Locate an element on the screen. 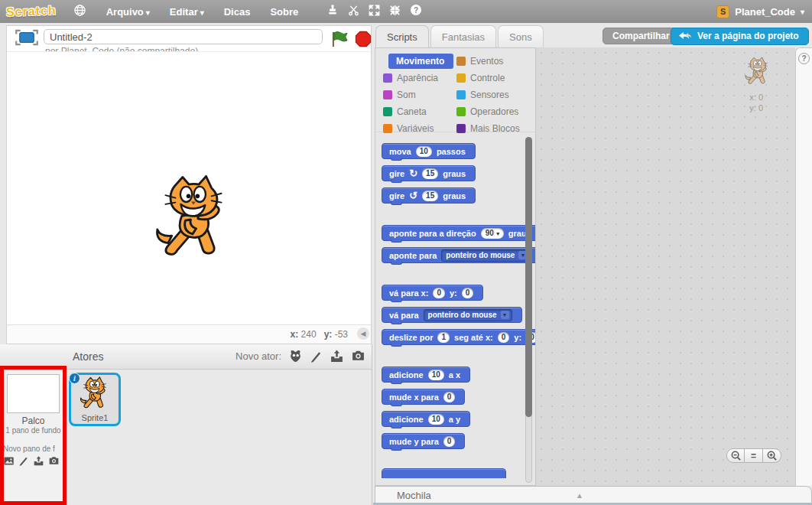 This screenshot has height=505, width=812. category-controle: Controle is located at coordinates (493, 78).